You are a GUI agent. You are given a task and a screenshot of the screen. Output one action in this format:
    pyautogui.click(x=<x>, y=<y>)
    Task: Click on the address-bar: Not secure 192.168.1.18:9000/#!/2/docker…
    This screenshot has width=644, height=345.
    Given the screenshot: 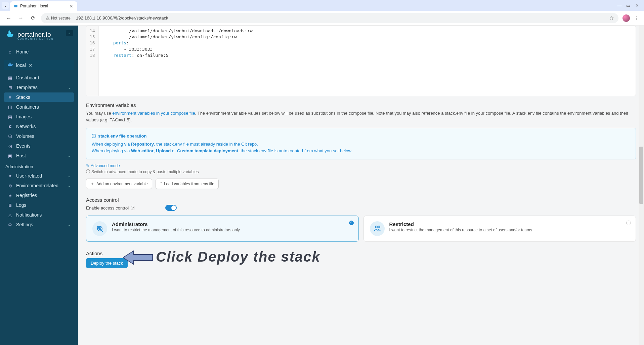 What is the action you would take?
    pyautogui.click(x=330, y=18)
    